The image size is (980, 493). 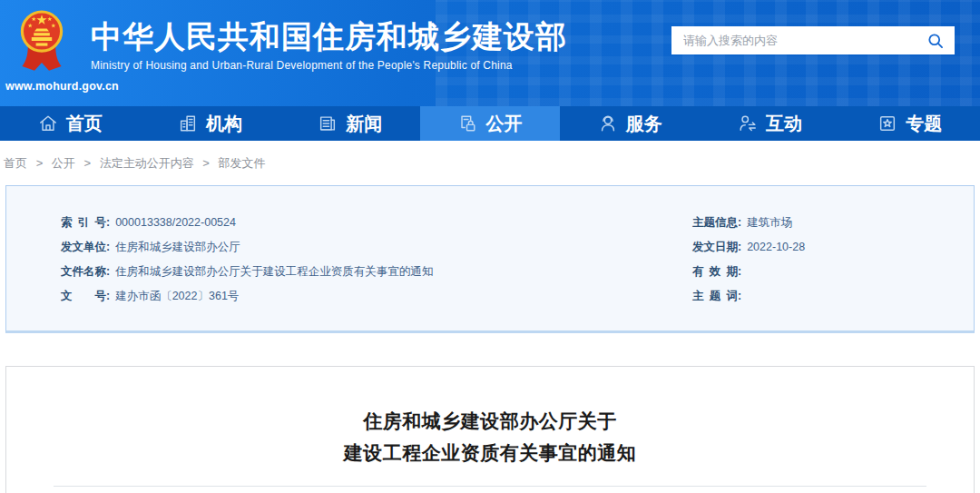 I want to click on breadcrumb-current: 部发文件, so click(x=242, y=163).